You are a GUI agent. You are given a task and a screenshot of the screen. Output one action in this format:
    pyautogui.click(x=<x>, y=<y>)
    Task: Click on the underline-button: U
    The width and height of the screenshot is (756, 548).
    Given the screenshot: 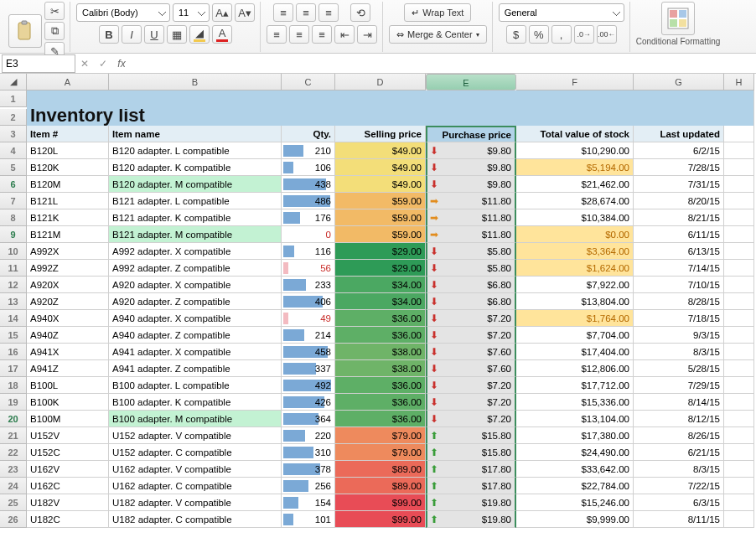 What is the action you would take?
    pyautogui.click(x=154, y=34)
    